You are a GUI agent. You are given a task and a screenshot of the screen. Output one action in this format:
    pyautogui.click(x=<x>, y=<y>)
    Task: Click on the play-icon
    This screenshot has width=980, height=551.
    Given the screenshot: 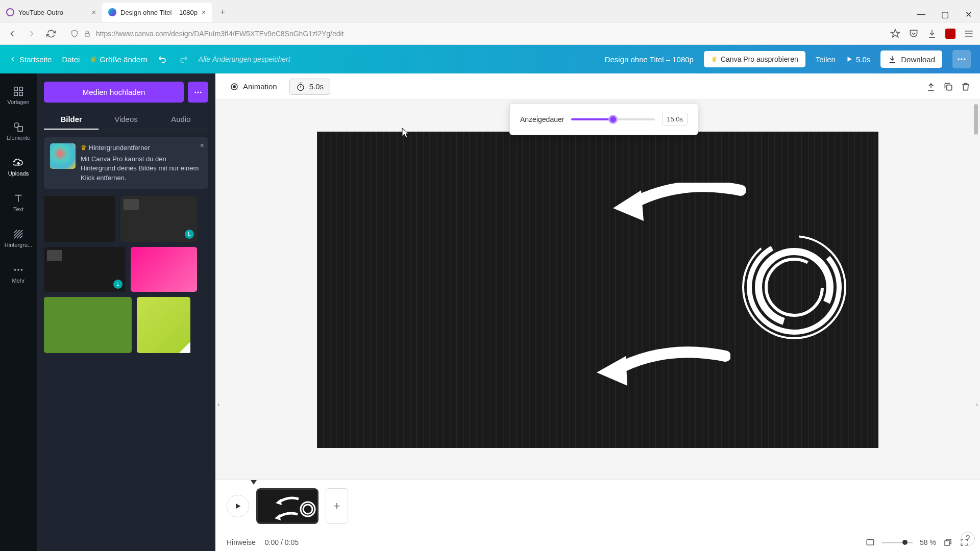 What is the action you would take?
    pyautogui.click(x=849, y=59)
    